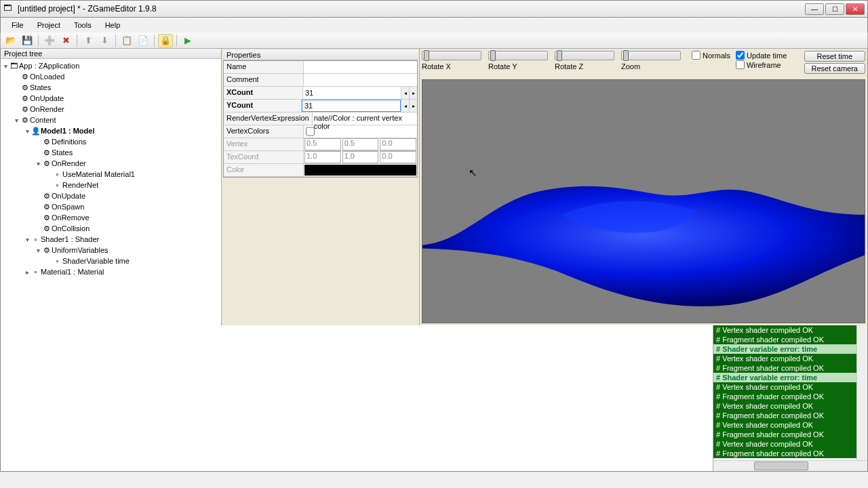 The height and width of the screenshot is (488, 868). What do you see at coordinates (311, 131) in the screenshot?
I see `prop-vertexcolors-checkbox` at bounding box center [311, 131].